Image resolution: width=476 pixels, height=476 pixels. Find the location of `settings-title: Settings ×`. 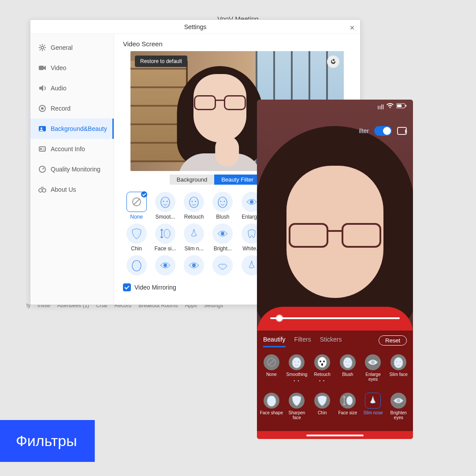

settings-title: Settings × is located at coordinates (195, 27).